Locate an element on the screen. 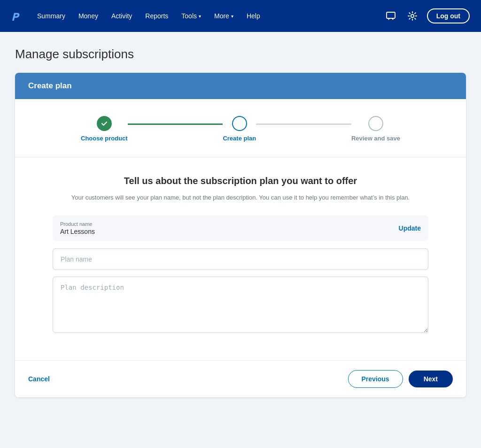  step-create-plan: Create plan is located at coordinates (240, 129).